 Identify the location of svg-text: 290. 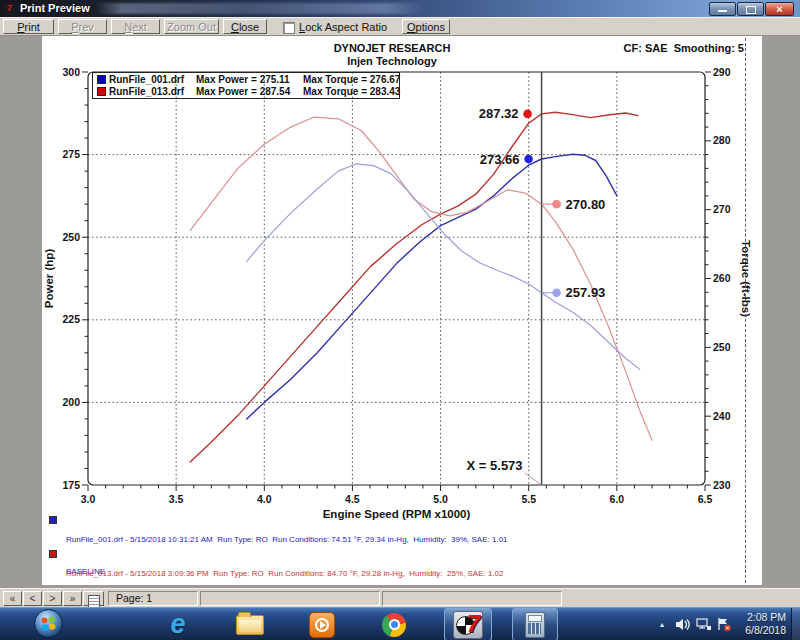
(722, 72).